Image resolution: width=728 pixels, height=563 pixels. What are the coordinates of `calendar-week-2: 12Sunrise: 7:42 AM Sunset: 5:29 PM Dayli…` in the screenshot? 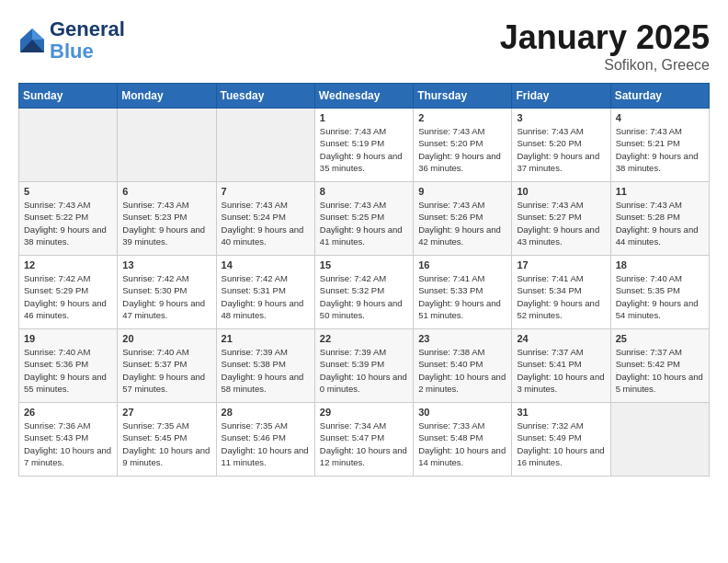 It's located at (364, 293).